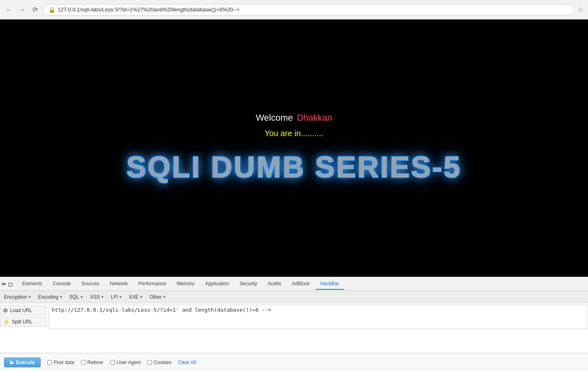 This screenshot has width=588, height=371. What do you see at coordinates (248, 284) in the screenshot?
I see `tab-security: Security` at bounding box center [248, 284].